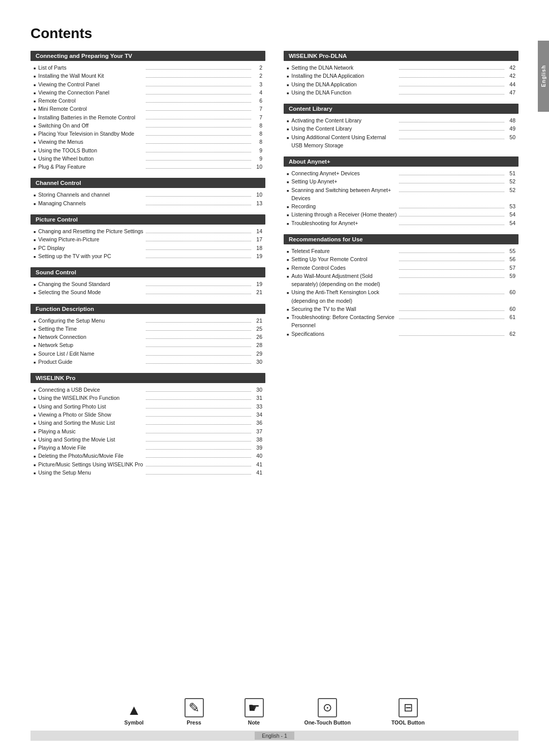  I want to click on section-header-wiselink-pro: WISELINK Pro, so click(148, 378).